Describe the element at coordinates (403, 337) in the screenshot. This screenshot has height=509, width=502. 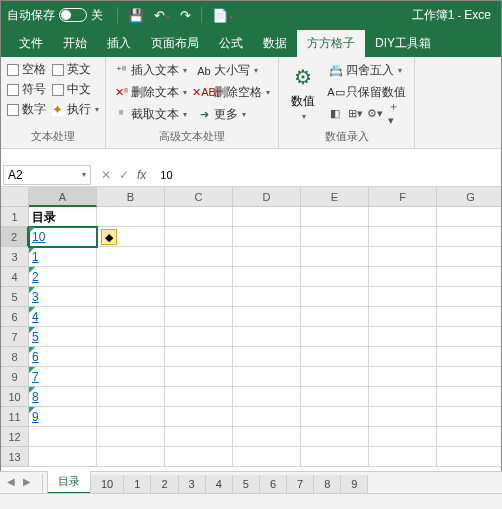
I see `cell-F7` at that location.